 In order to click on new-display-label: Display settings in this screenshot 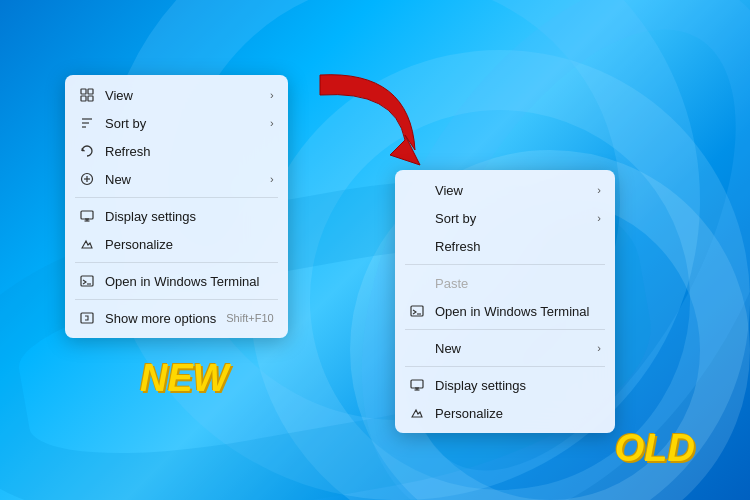, I will do `click(480, 386)`.